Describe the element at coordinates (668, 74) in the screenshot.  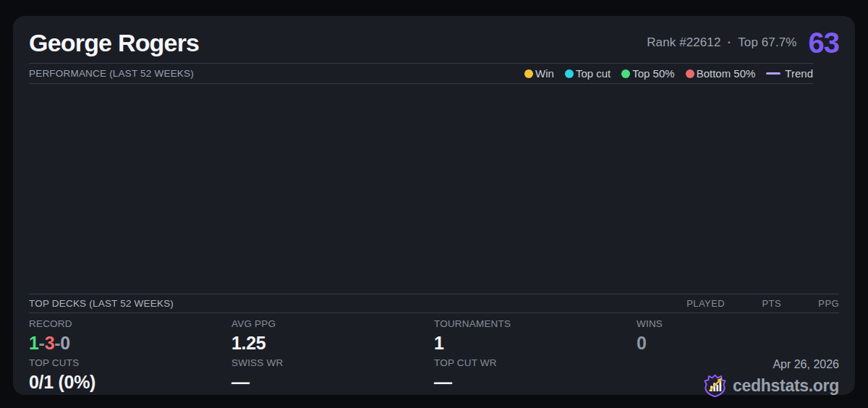
I see `chart-legend: Win Top cut Top 50% Bottom 50% Trend` at that location.